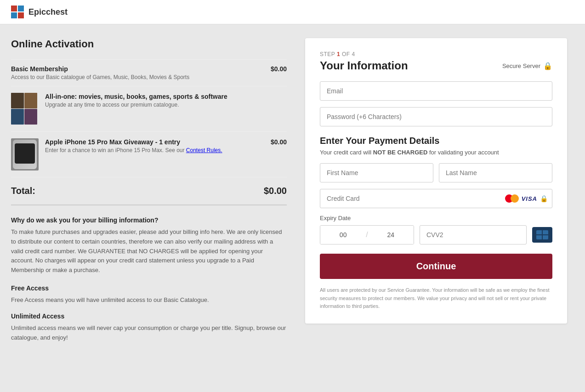  I want to click on basic-membership-item: Basic Membership Access to our Basic cat…, so click(149, 73).